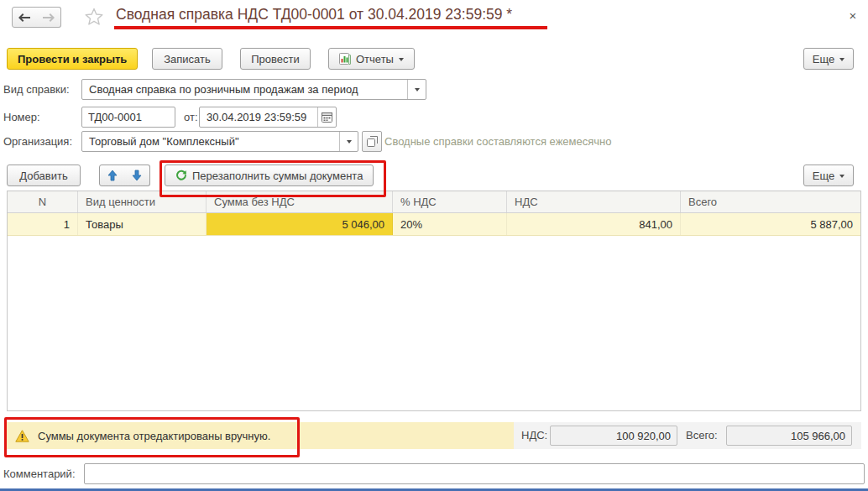  I want to click on refresh-icon, so click(181, 175).